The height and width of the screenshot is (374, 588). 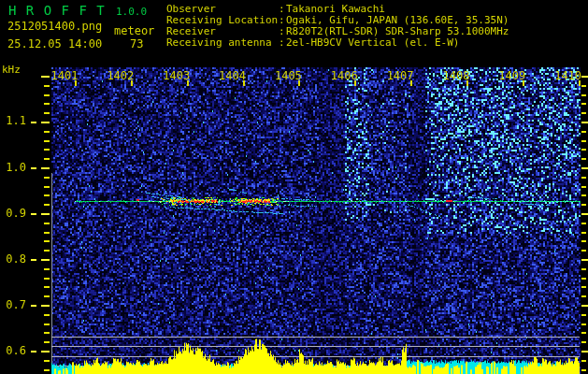 I want to click on freq-tick-label: 0.8, so click(x=13, y=259).